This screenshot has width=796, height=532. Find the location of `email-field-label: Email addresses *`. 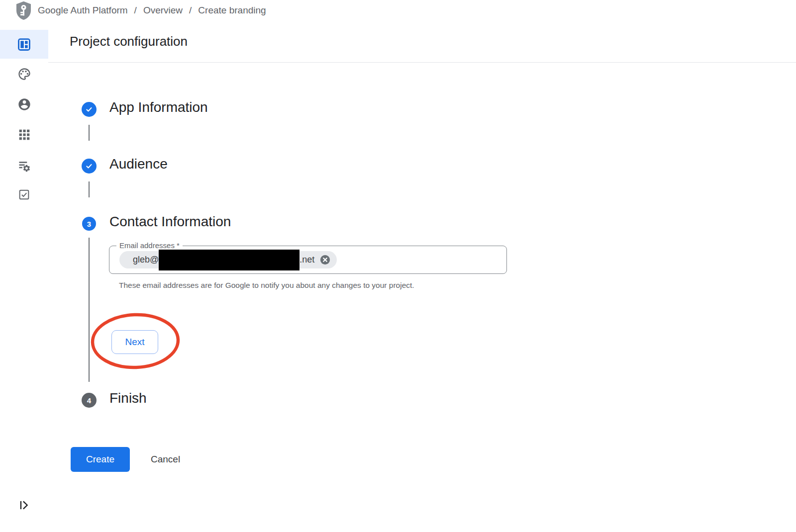

email-field-label: Email addresses * is located at coordinates (149, 246).